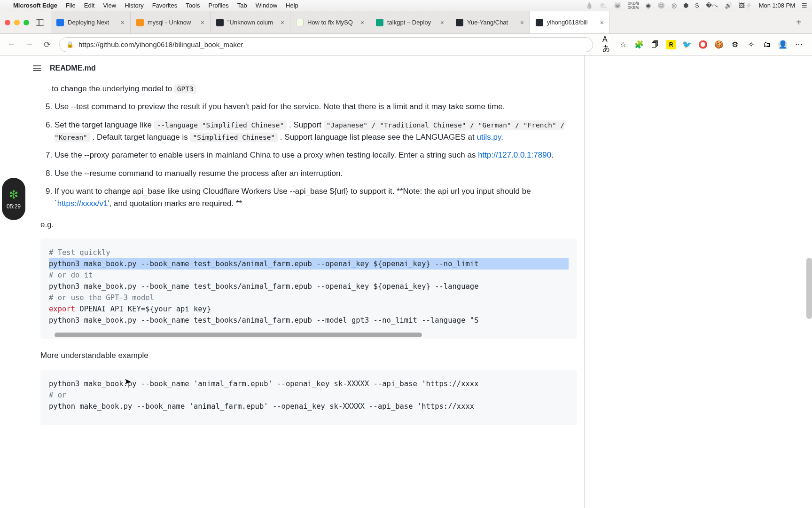 This screenshot has width=812, height=508. Describe the element at coordinates (406, 6) in the screenshot. I see `mac-menubar: Microsoft Edge File Edit View History Fa…` at that location.